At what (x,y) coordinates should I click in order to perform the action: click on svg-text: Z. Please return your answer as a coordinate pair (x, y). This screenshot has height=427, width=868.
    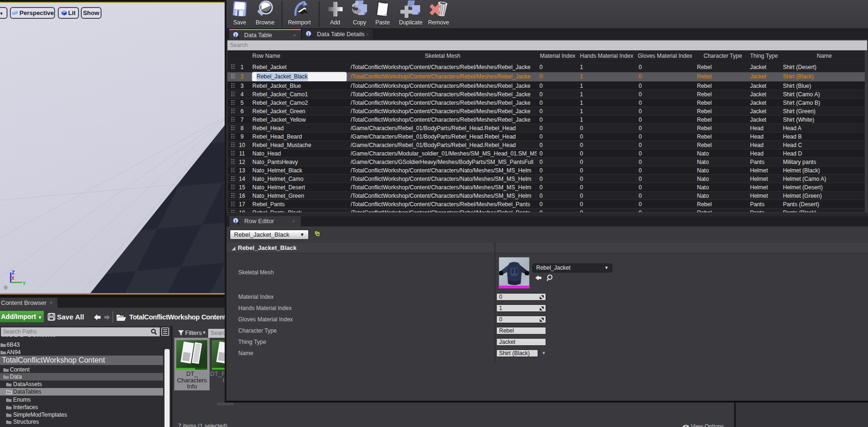
    Looking at the image, I should click on (13, 272).